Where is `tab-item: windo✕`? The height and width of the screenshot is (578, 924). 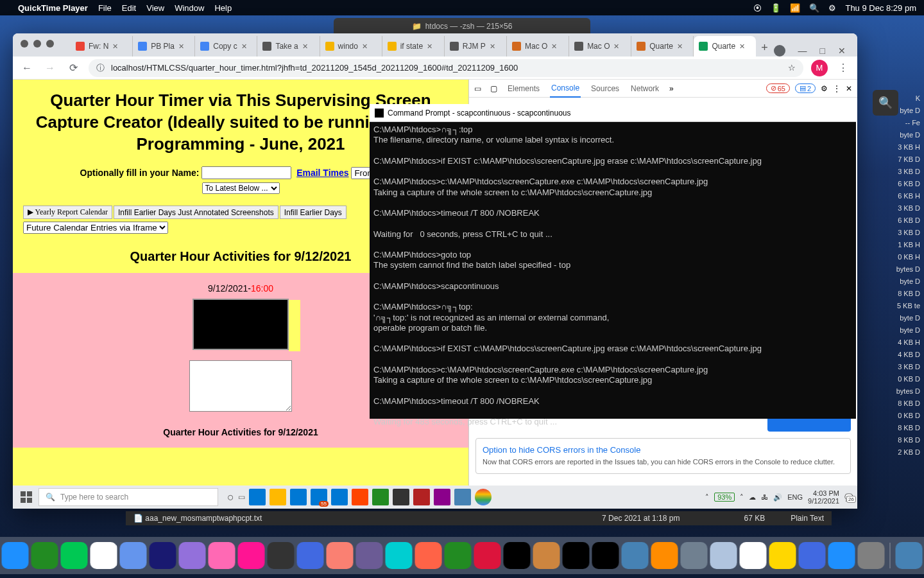
tab-item: windo✕ is located at coordinates (352, 46).